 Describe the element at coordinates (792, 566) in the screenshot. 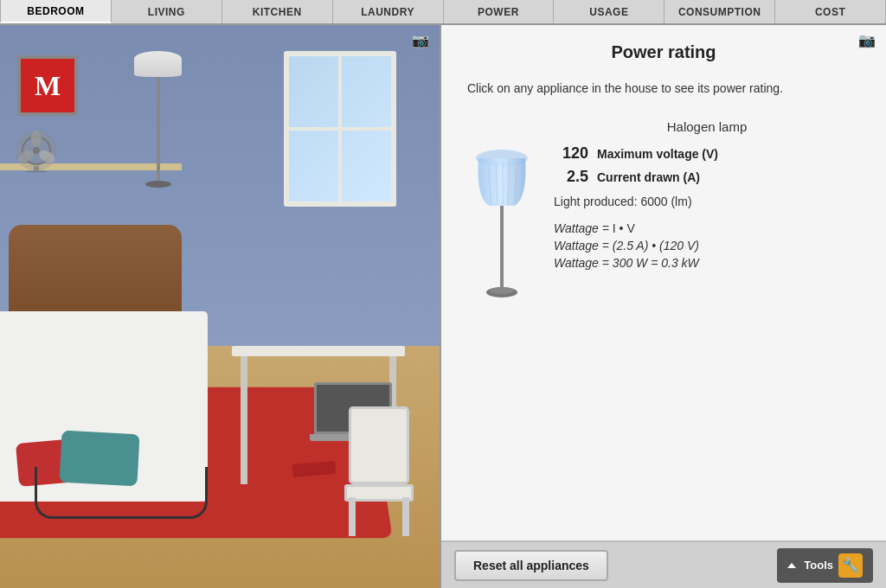

I see `chevron-up-icon` at that location.